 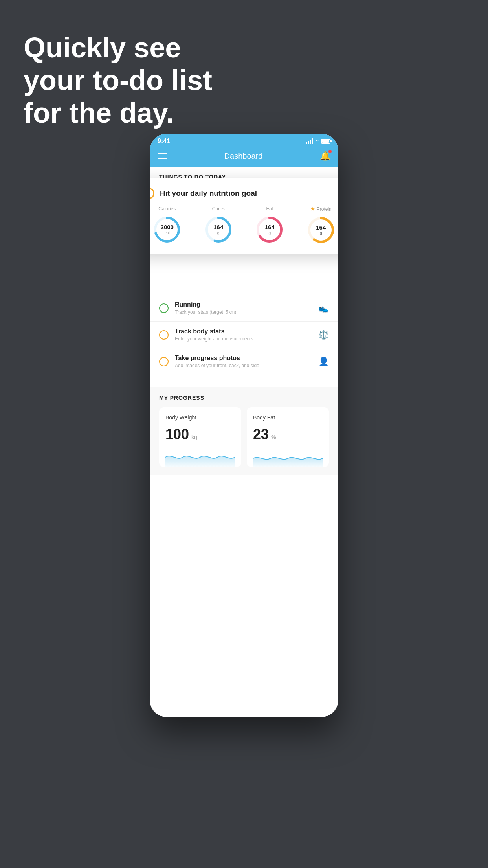 What do you see at coordinates (244, 140) in the screenshot?
I see `status-bar: 9:41 ≈` at bounding box center [244, 140].